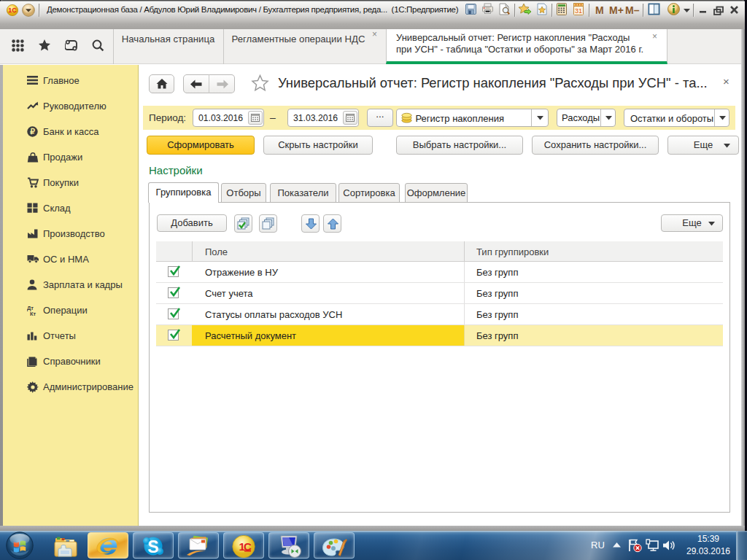 The height and width of the screenshot is (560, 747). What do you see at coordinates (34, 314) in the screenshot?
I see `svg-text: Кт` at bounding box center [34, 314].